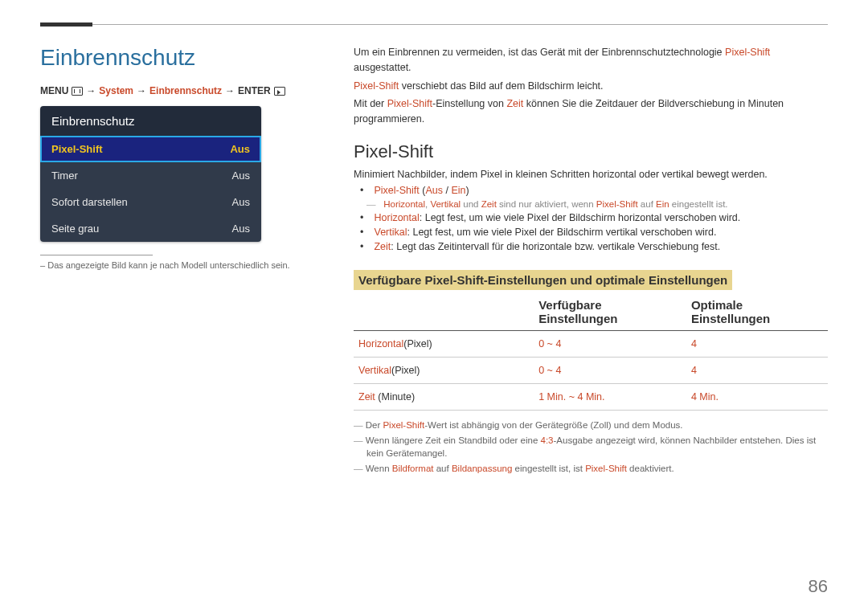  What do you see at coordinates (591, 174) in the screenshot?
I see `section-desc: Minimiert Nachbilder, indem Pixel in kle…` at bounding box center [591, 174].